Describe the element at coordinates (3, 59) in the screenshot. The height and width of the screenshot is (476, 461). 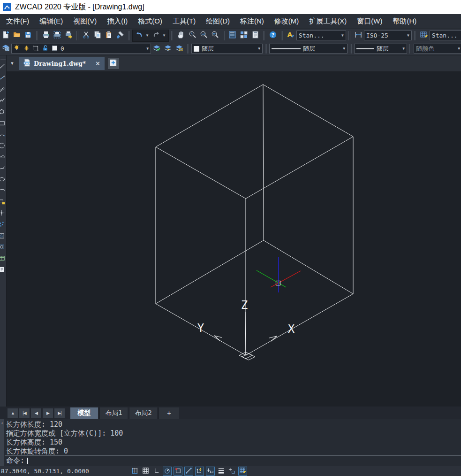
I see `toolbar-grip` at that location.